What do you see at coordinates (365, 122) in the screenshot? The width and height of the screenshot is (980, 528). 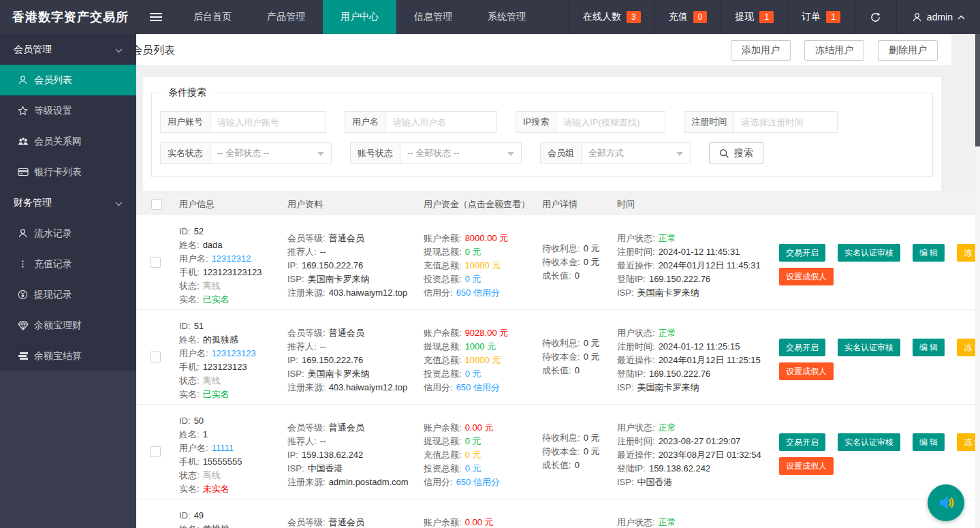 I see `username-field-label: 用户名` at bounding box center [365, 122].